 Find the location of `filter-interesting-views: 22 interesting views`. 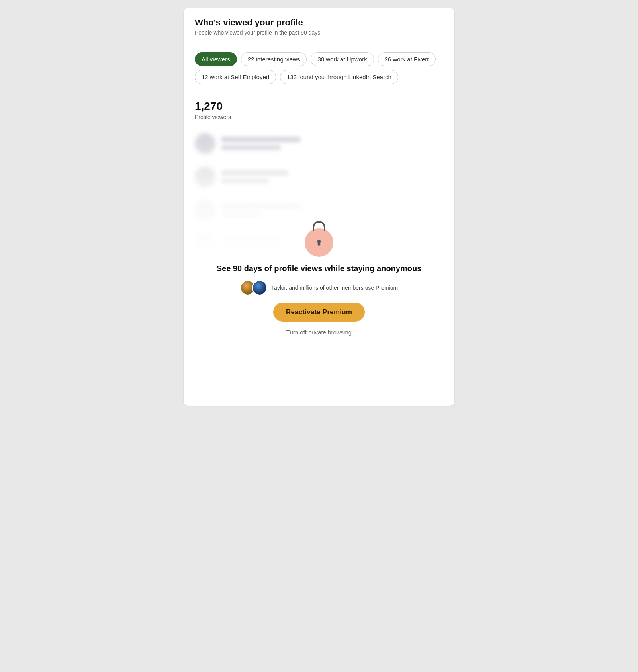

filter-interesting-views: 22 interesting views is located at coordinates (274, 59).